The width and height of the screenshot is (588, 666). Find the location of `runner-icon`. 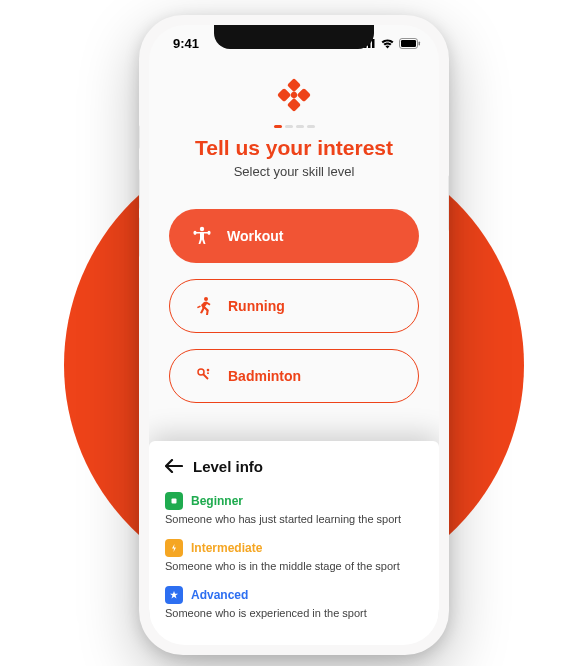

runner-icon is located at coordinates (203, 306).